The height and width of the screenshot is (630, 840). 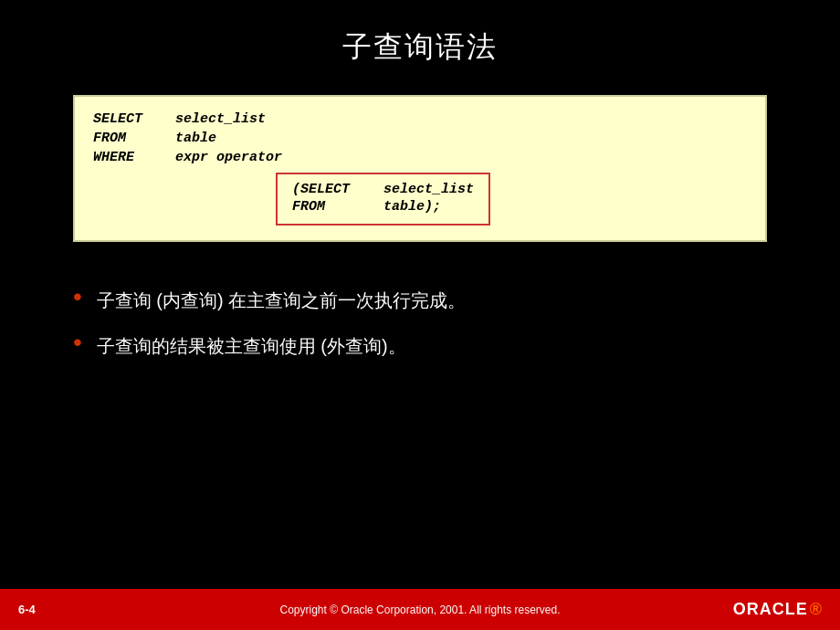 I want to click on bullets-container: • 子查询 (内查询) 在主查询之前一次执行完成。 • 子查询的结果被主查询使用…, so click(x=420, y=333).